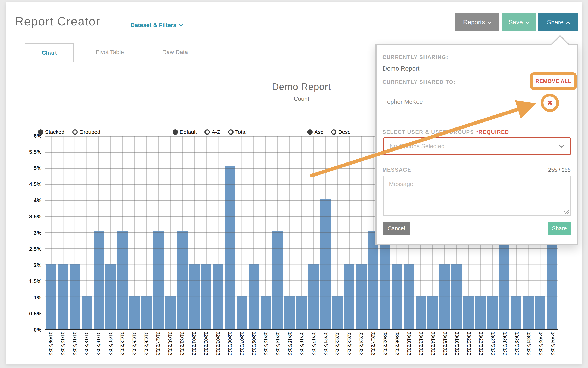 The image size is (588, 368). What do you see at coordinates (24, 297) in the screenshot?
I see `y-tick-label: 1%` at bounding box center [24, 297].